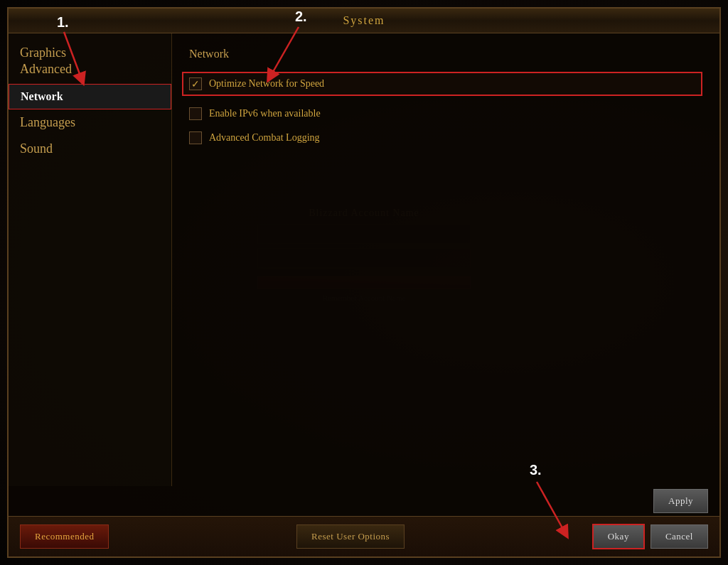  I want to click on cancel-button: Cancel, so click(680, 537).